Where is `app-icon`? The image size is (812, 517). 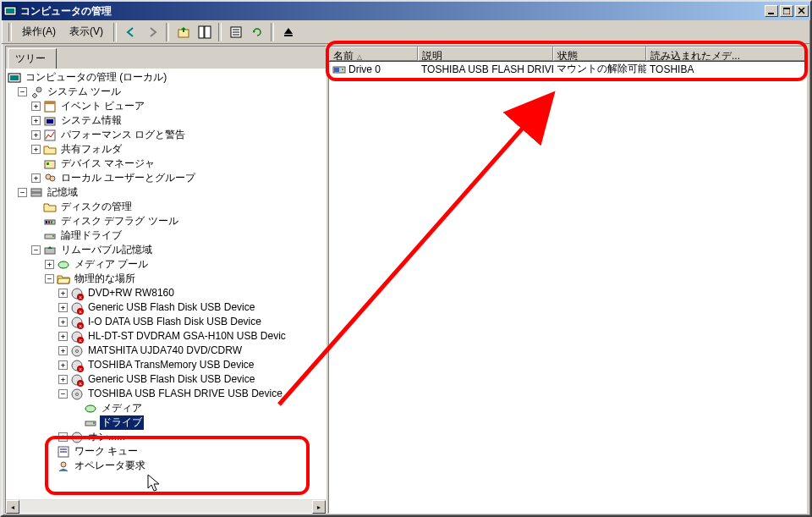
app-icon is located at coordinates (10, 11).